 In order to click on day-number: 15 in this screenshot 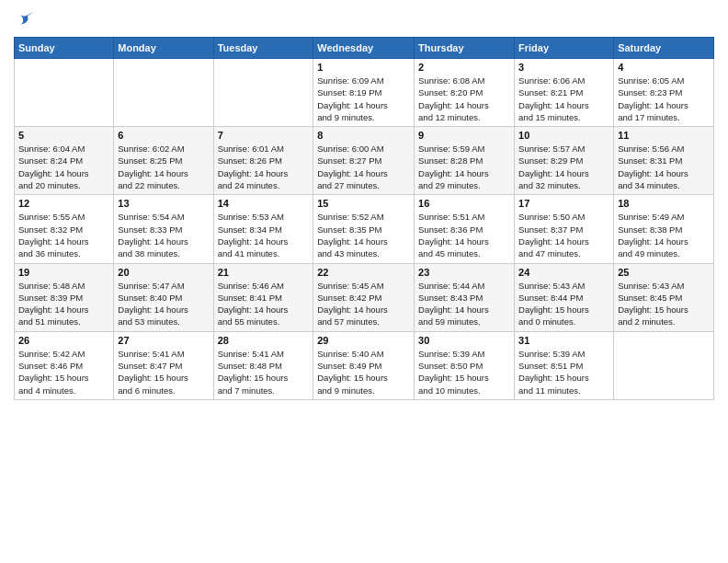, I will do `click(364, 203)`.